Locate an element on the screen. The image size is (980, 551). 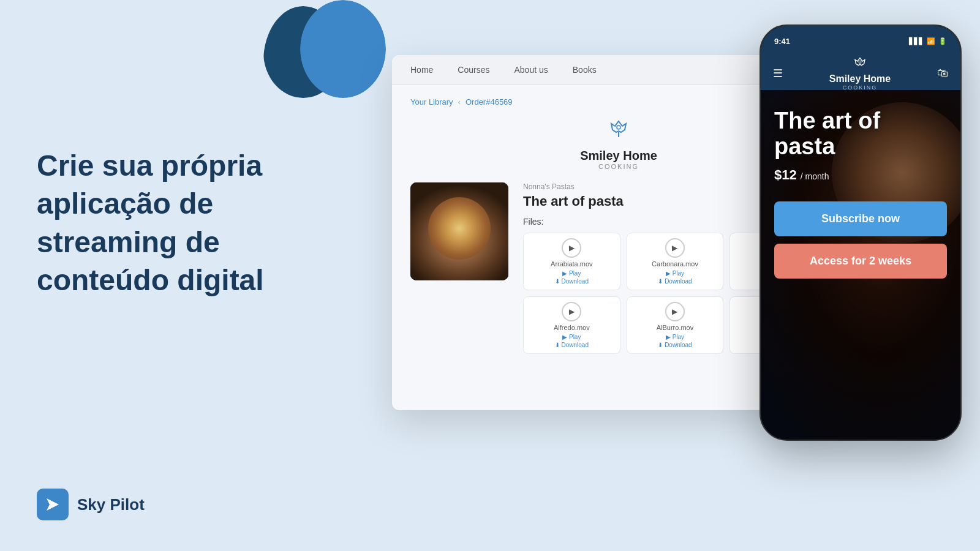
file-name-5: AlBurro.mov is located at coordinates (675, 328).